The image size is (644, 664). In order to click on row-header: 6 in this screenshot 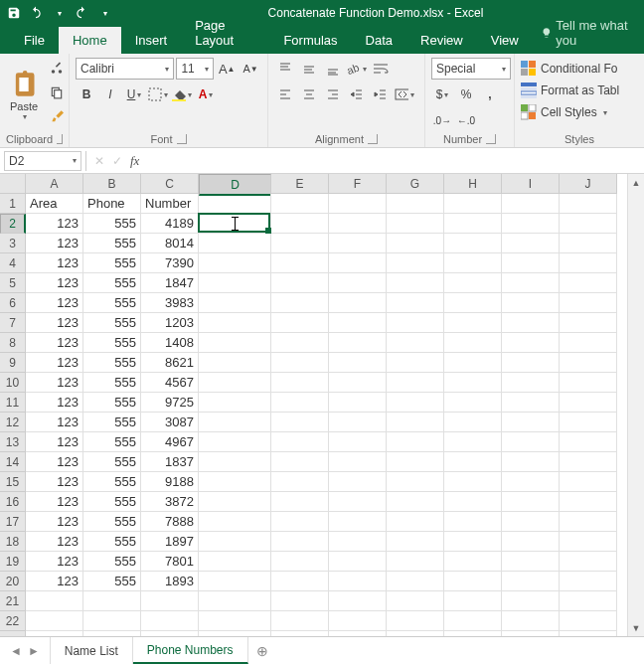, I will do `click(13, 303)`.